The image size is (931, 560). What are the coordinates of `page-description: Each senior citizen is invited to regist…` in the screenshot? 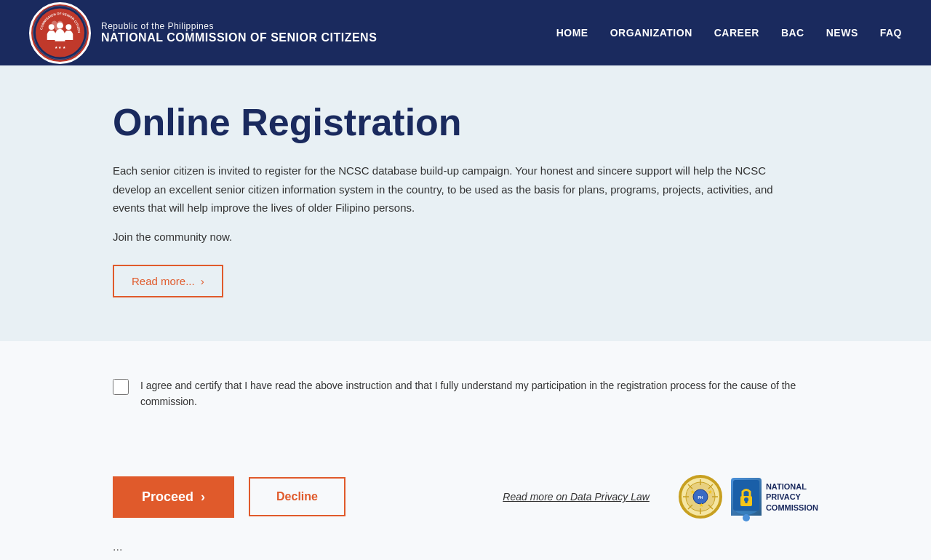 It's located at (447, 189).